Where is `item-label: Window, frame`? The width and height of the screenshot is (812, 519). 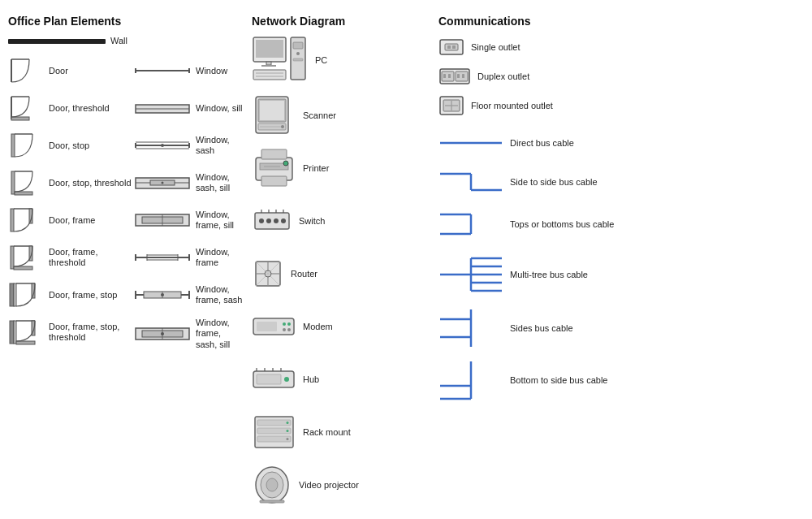 item-label: Window, frame is located at coordinates (219, 257).